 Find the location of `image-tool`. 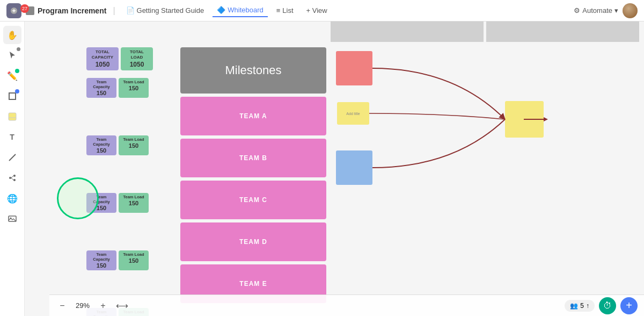

image-tool is located at coordinates (12, 219).